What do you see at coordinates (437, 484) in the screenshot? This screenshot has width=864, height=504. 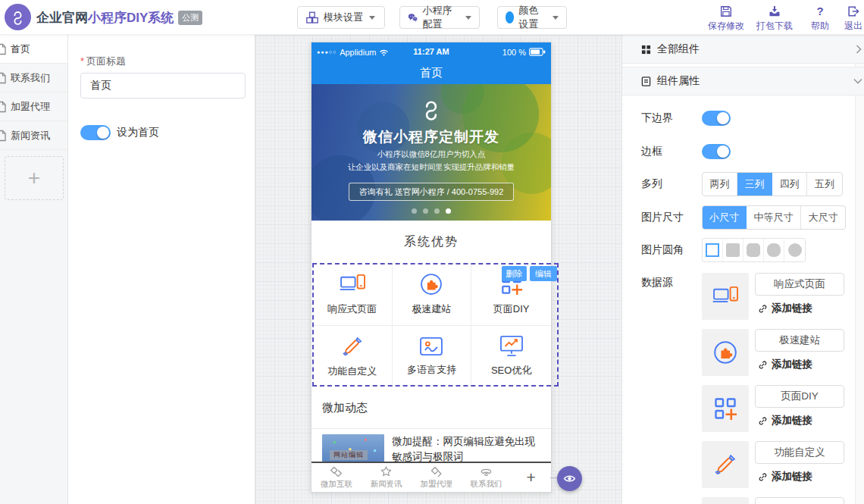 I see `tab-label: 加盟代理` at bounding box center [437, 484].